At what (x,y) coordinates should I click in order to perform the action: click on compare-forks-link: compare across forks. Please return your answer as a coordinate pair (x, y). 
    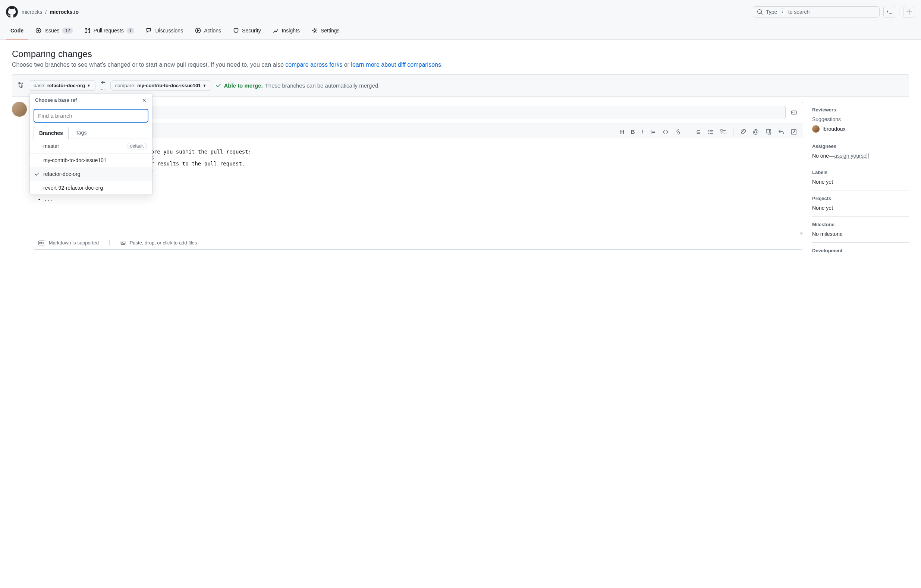
    Looking at the image, I should click on (314, 65).